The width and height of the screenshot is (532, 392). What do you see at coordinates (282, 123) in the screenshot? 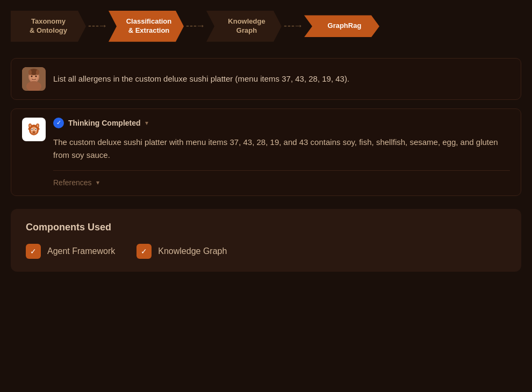
I see `thinking-header: ✓ Thinking Completed ▾` at bounding box center [282, 123].